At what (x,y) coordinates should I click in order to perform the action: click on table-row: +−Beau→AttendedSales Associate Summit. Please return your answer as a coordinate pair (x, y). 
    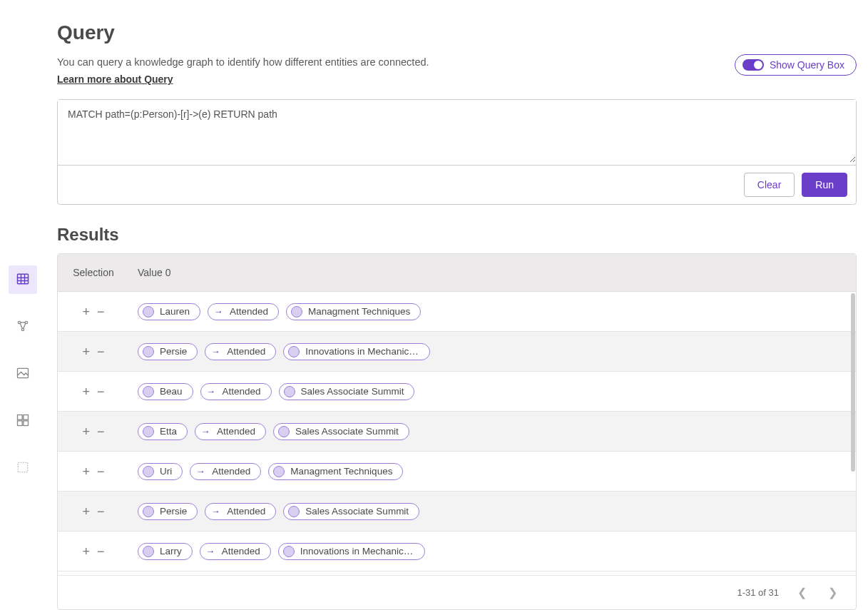
    Looking at the image, I should click on (456, 392).